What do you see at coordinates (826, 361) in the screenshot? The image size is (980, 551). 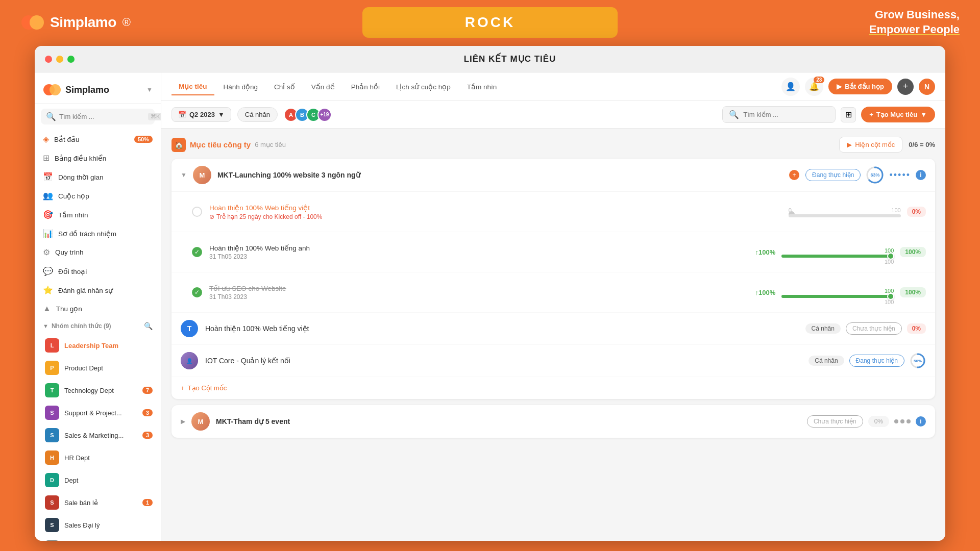 I see `linked-goal-owner-2: Cá nhân` at bounding box center [826, 361].